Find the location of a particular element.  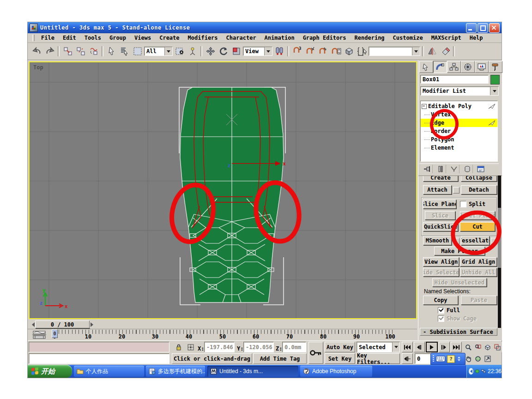

redo-icon is located at coordinates (50, 52).